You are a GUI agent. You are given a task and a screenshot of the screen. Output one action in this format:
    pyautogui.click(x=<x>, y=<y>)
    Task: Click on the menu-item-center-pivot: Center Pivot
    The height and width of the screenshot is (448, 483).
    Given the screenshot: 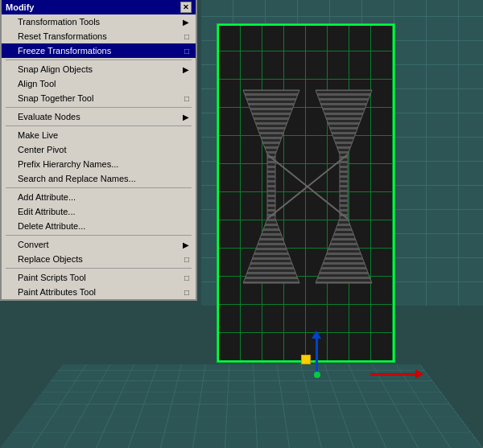 What is the action you would take?
    pyautogui.click(x=98, y=150)
    